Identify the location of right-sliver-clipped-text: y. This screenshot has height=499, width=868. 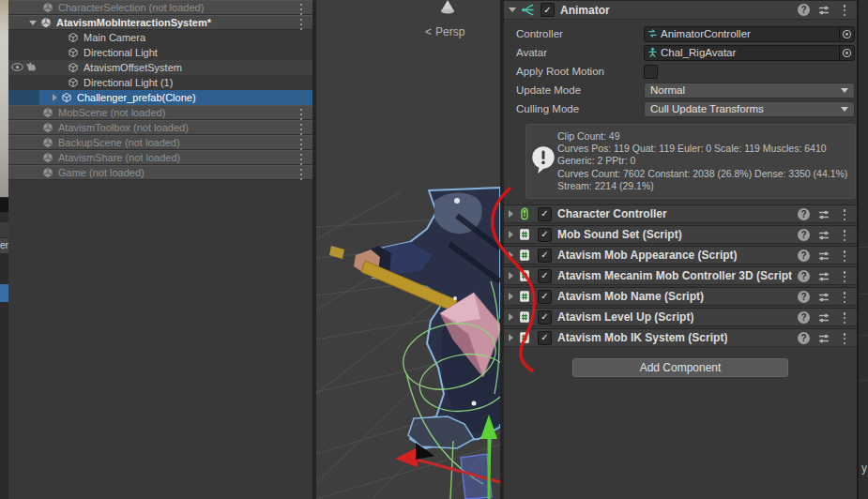
(864, 468).